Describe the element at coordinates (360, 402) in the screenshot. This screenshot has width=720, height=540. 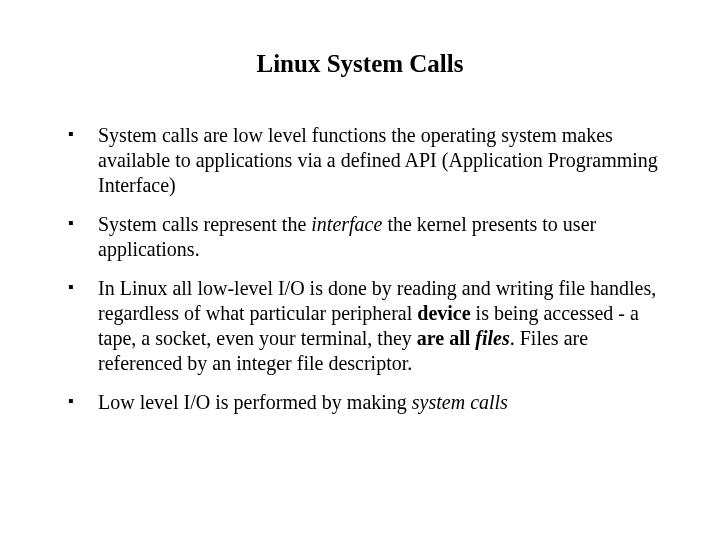
I see `list-item: Low level I/O is performed by making sys…` at that location.